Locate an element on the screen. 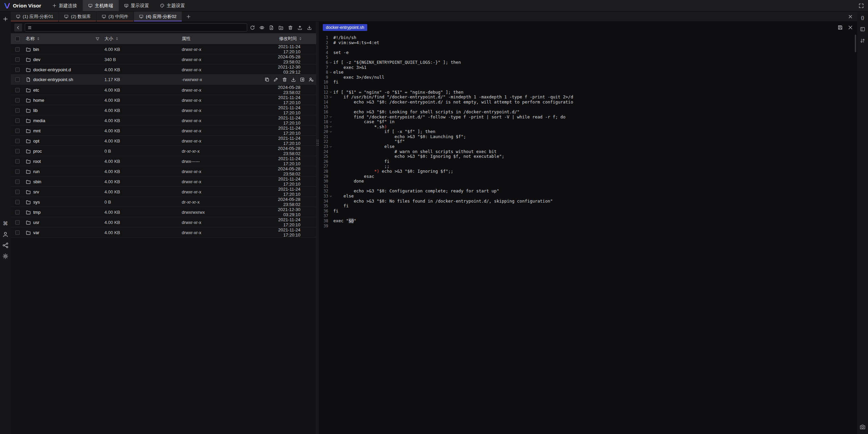 The height and width of the screenshot is (434, 868). line-number: 13 is located at coordinates (324, 97).